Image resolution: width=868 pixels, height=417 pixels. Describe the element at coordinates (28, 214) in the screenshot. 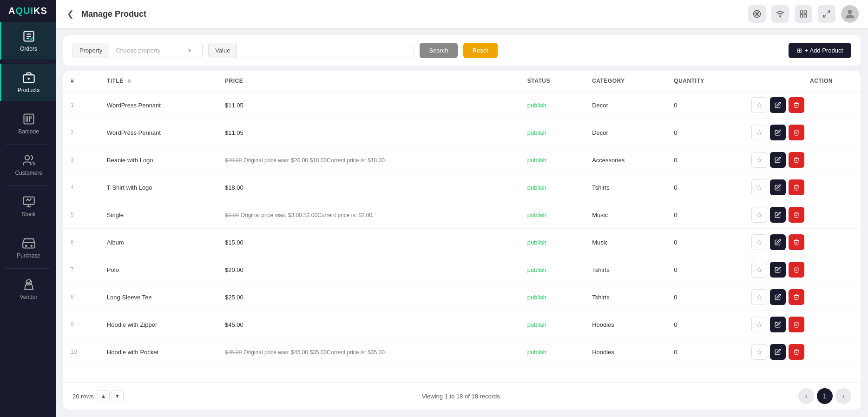

I see `sidebar-item-stock-label: Stock` at that location.